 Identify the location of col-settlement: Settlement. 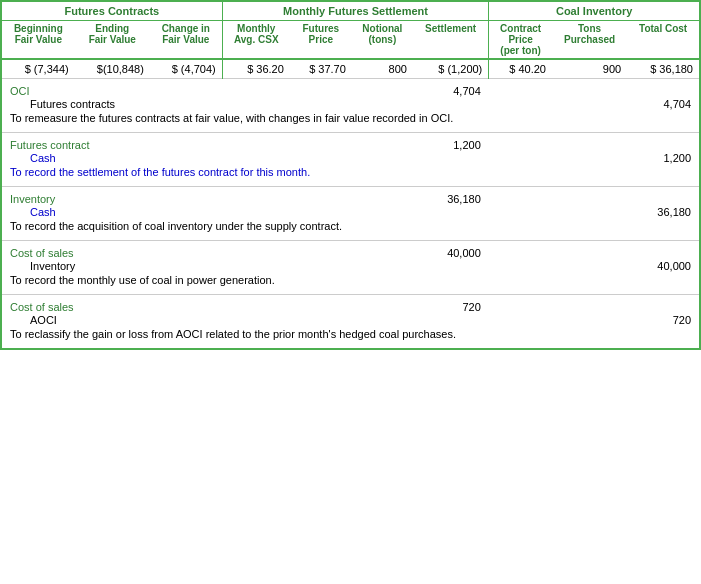
(451, 40).